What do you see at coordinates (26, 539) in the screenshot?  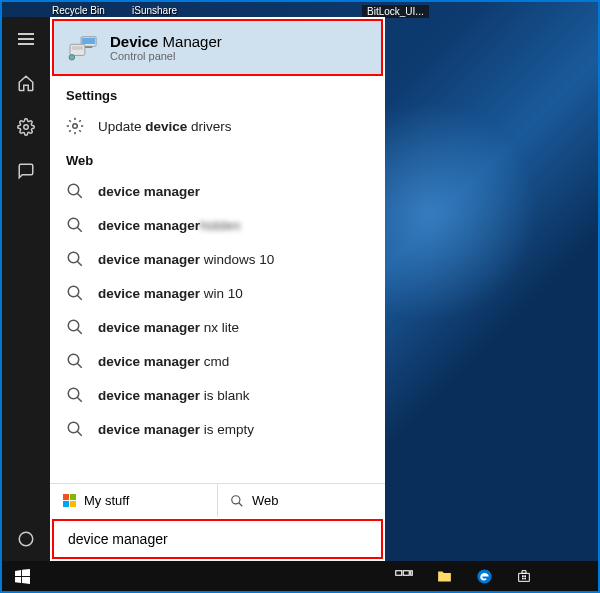 I see `cortana-button` at bounding box center [26, 539].